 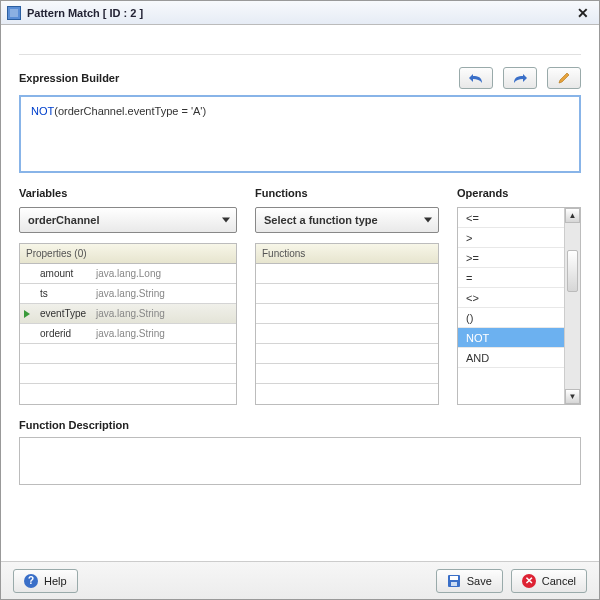 What do you see at coordinates (519, 306) in the screenshot?
I see `operands-list: <=>>==<>()NOTAND ▲ ▼` at bounding box center [519, 306].